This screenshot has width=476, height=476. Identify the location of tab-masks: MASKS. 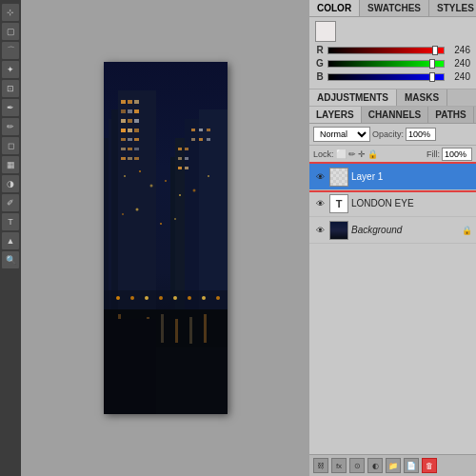
(423, 97).